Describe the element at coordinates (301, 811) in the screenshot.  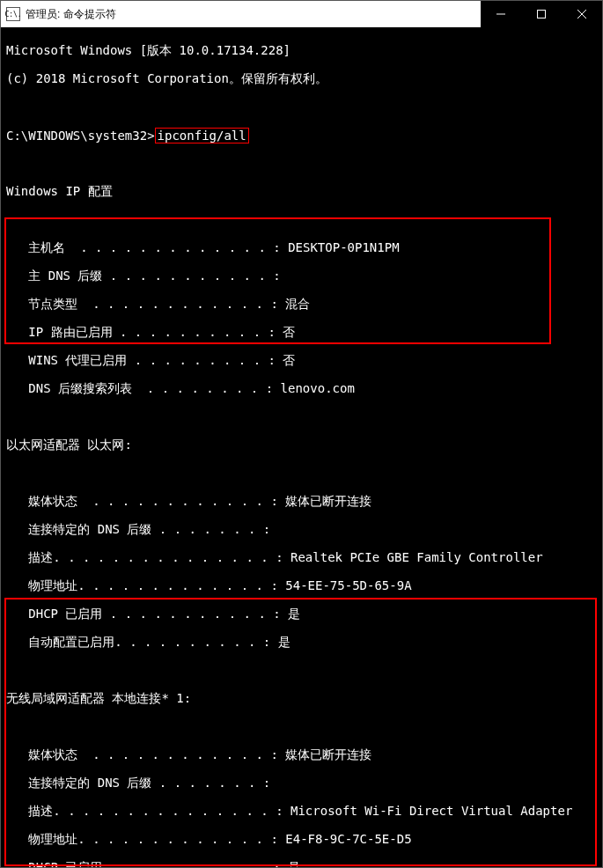
I see `row-w1-description: 描述. . . . . . . . . . . . . . . : Micros…` at that location.